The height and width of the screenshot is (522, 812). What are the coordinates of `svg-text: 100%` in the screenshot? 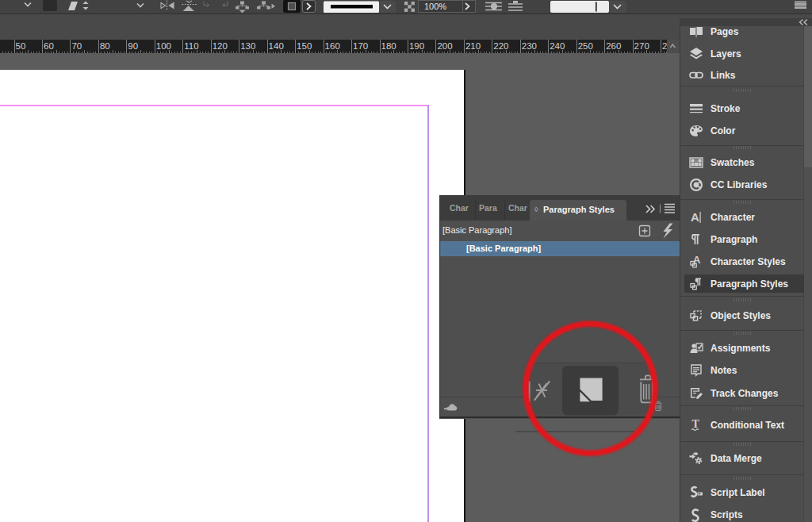 It's located at (435, 6).